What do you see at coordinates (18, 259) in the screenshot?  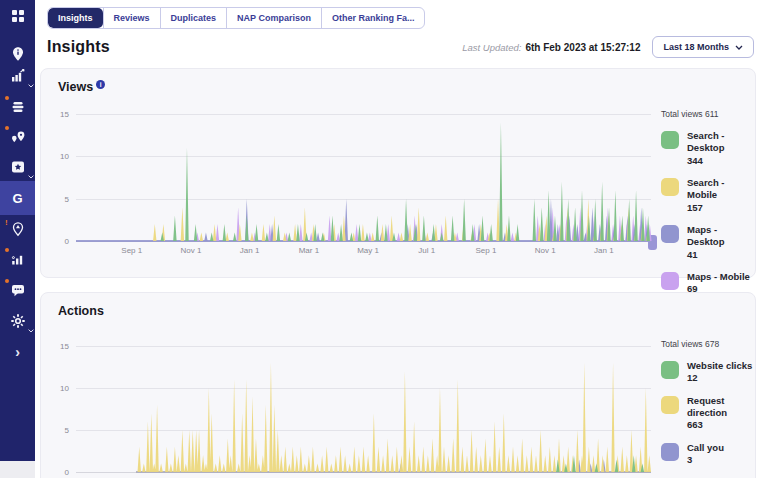 I see `signal-bars-icon` at bounding box center [18, 259].